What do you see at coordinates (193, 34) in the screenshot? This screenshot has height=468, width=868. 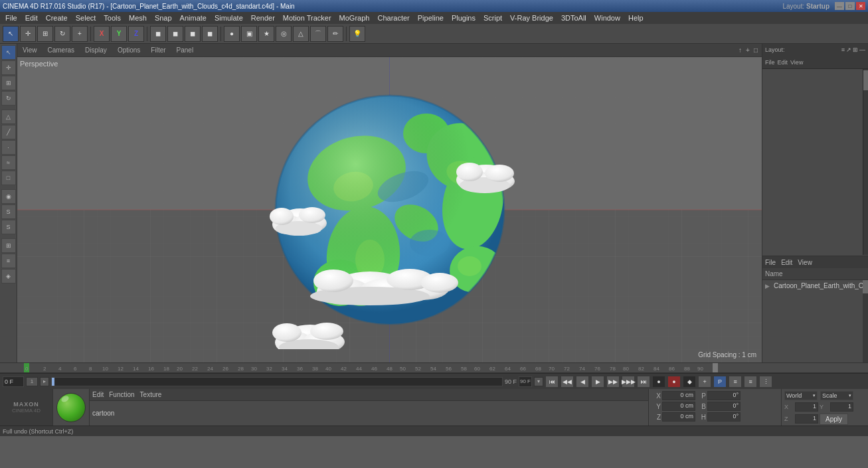 I see `tool-anim3: ◼` at bounding box center [193, 34].